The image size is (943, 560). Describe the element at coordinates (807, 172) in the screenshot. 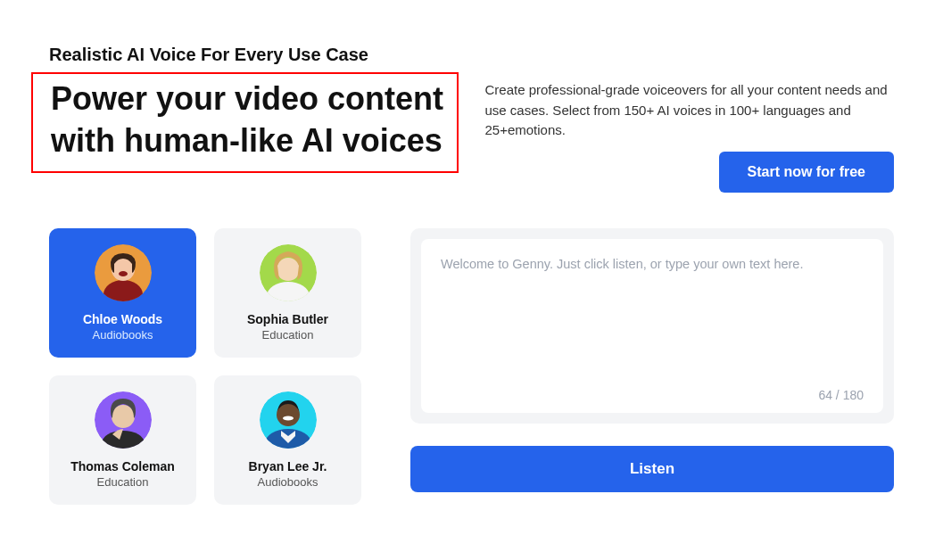

I see `start-now-button: Start now for free` at that location.